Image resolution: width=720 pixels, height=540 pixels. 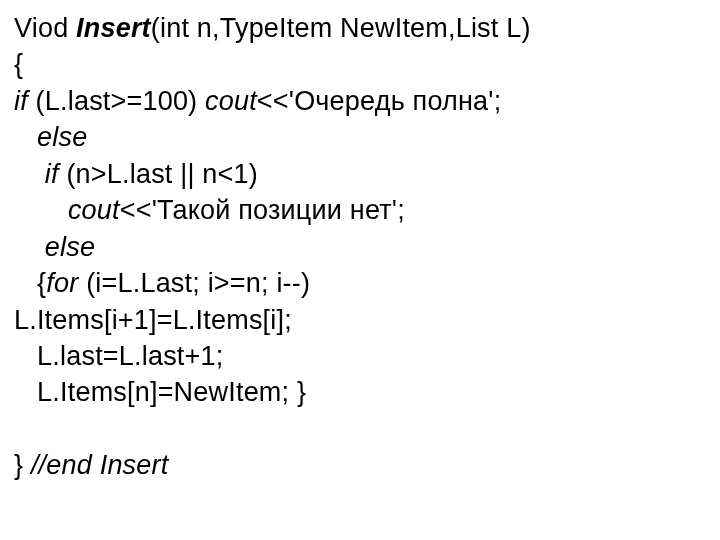 What do you see at coordinates (114, 28) in the screenshot?
I see `func-name: Insert` at bounding box center [114, 28].